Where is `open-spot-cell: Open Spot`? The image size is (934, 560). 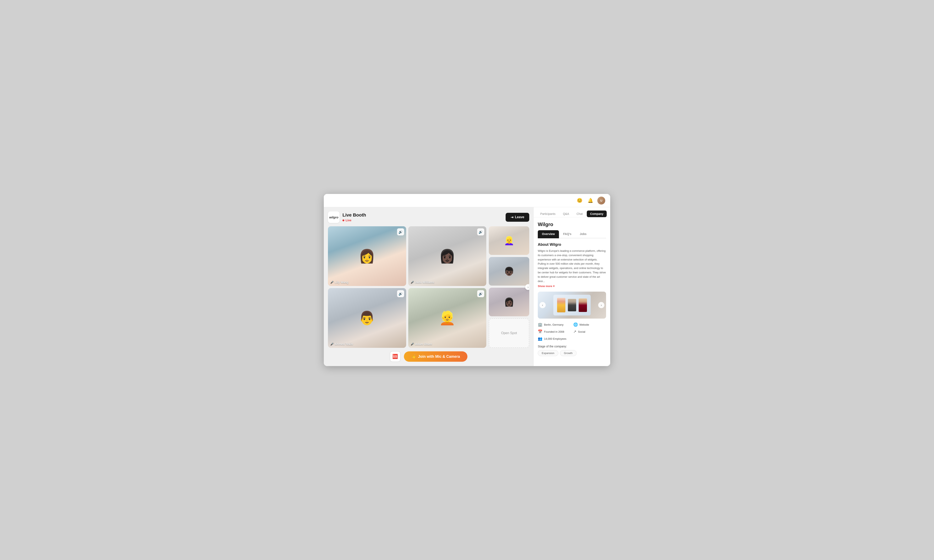
open-spot-cell: Open Spot is located at coordinates (509, 333).